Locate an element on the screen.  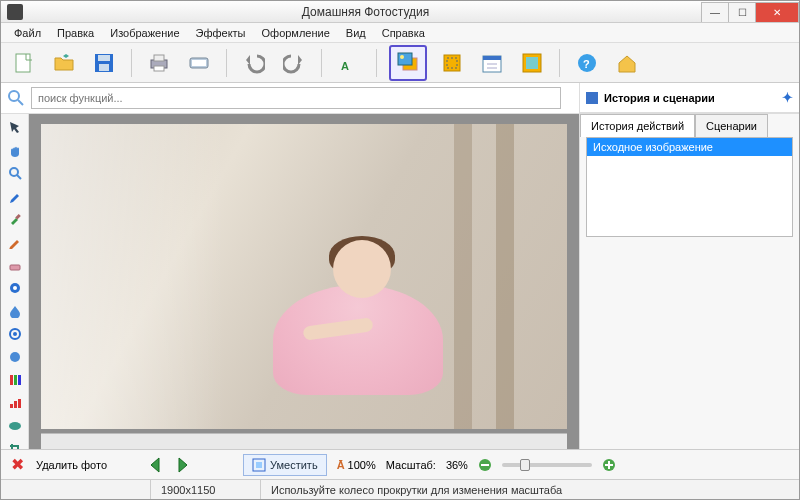
print-button is located at coordinates (159, 63).